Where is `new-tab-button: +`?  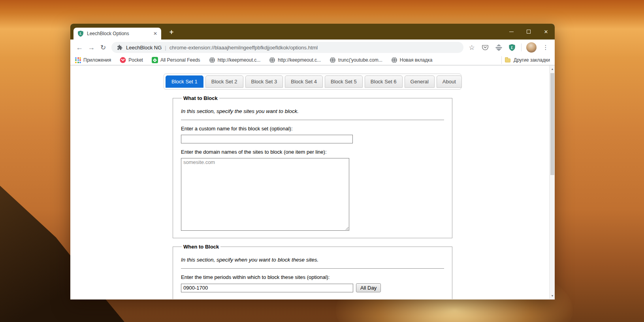 new-tab-button: + is located at coordinates (171, 32).